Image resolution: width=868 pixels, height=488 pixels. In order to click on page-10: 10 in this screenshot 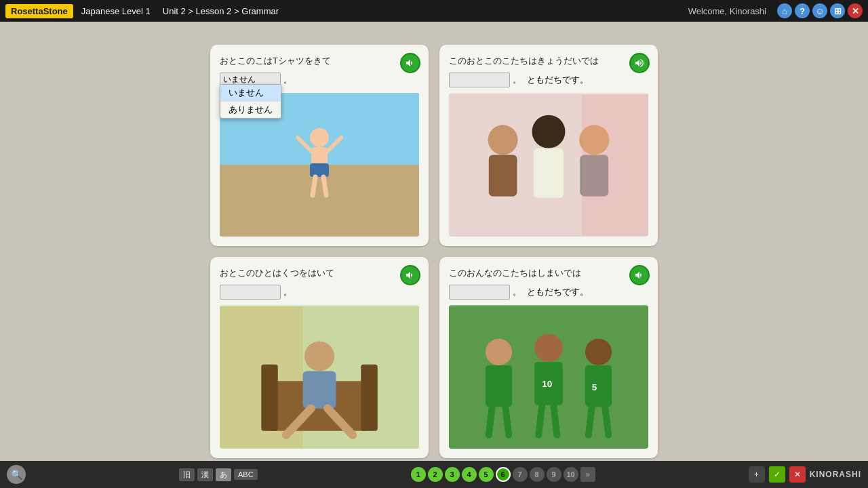, I will do `click(571, 474)`.